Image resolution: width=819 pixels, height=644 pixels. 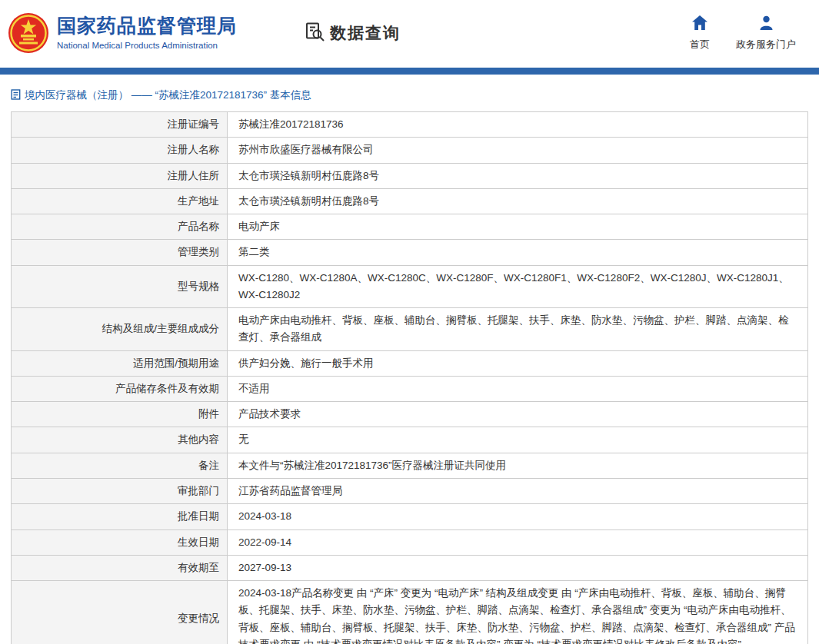 I want to click on row-label: 其他内容, so click(x=120, y=440).